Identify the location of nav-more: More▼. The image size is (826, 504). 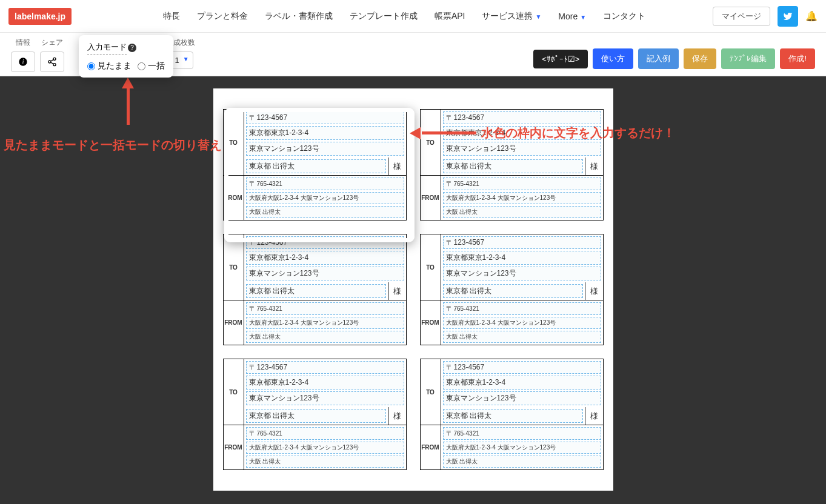
(572, 16).